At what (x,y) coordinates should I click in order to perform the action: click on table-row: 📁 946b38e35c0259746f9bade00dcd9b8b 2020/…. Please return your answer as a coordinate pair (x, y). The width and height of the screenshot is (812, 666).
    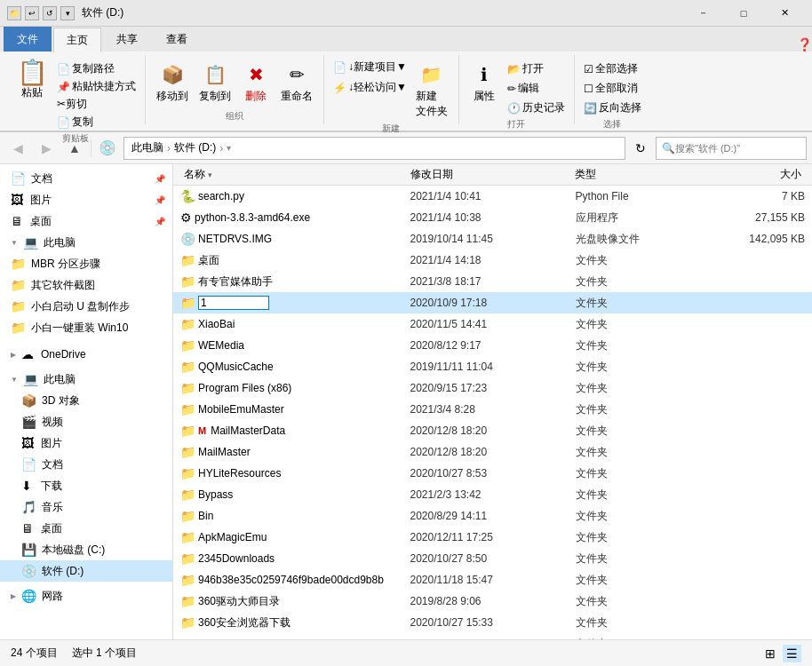
    Looking at the image, I should click on (492, 580).